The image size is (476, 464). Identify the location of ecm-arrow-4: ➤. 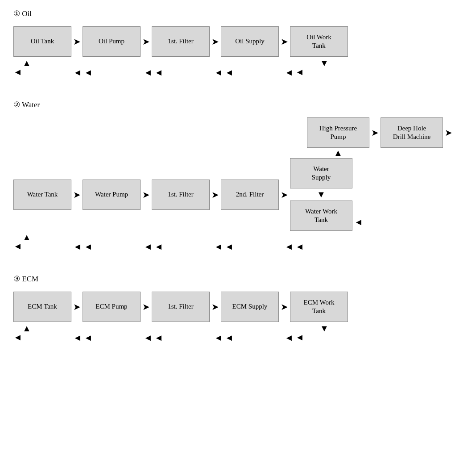
(285, 307).